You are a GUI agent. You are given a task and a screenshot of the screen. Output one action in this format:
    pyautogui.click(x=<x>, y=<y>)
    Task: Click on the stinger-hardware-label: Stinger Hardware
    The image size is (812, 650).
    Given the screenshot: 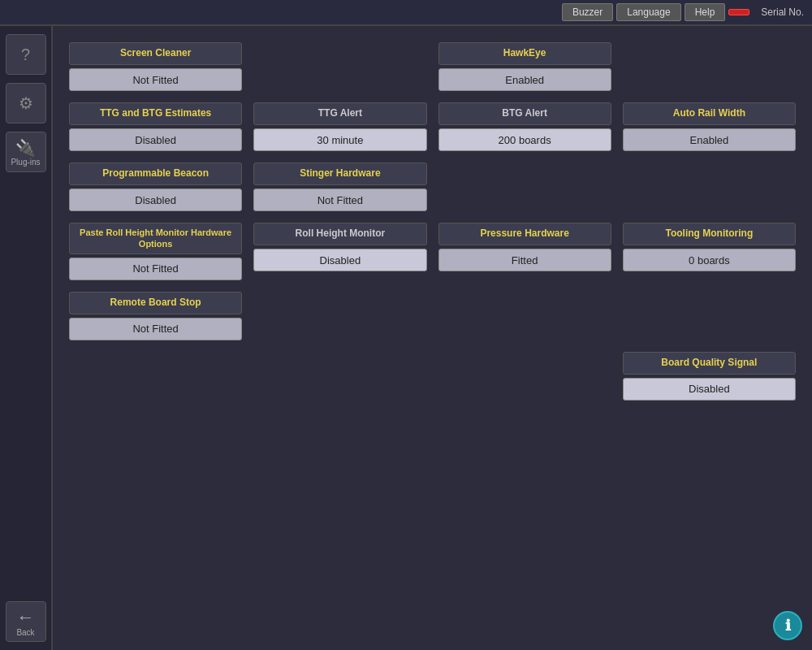 What is the action you would take?
    pyautogui.click(x=339, y=174)
    